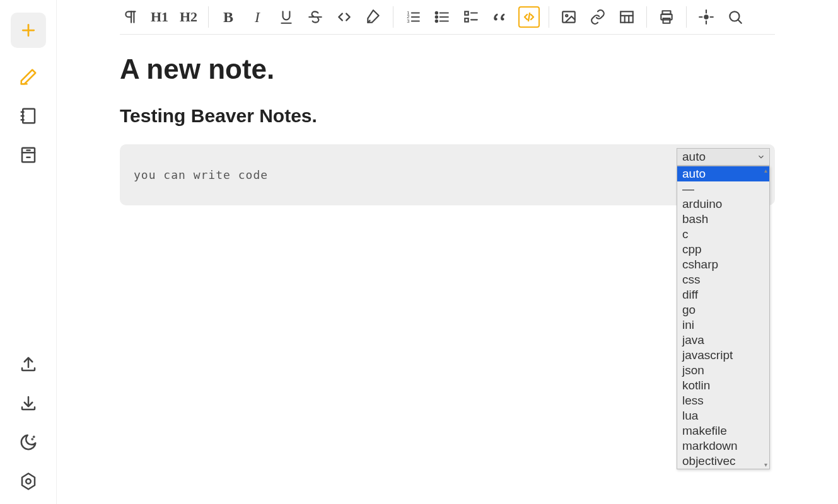 The image size is (838, 504). Describe the element at coordinates (286, 17) in the screenshot. I see `underline-icon` at that location.